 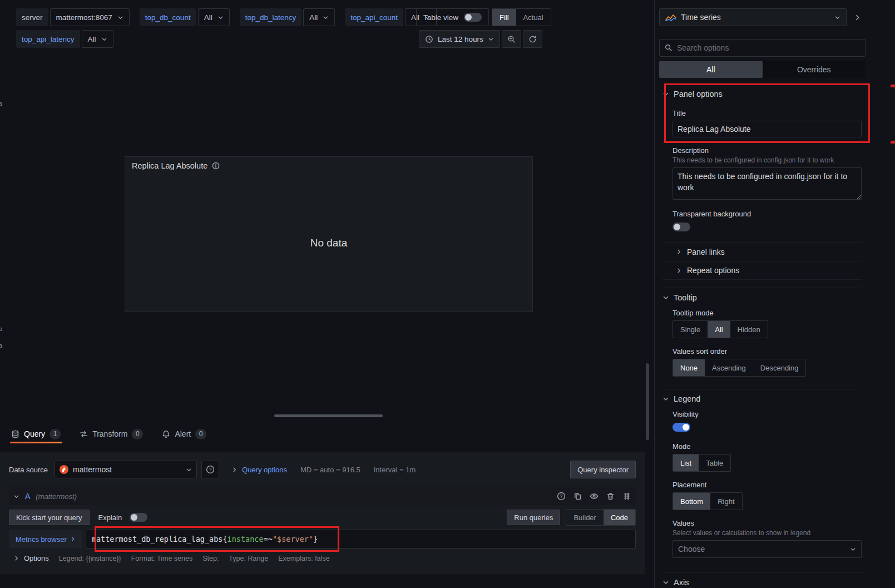 What do you see at coordinates (611, 496) in the screenshot?
I see `trash-icon` at bounding box center [611, 496].